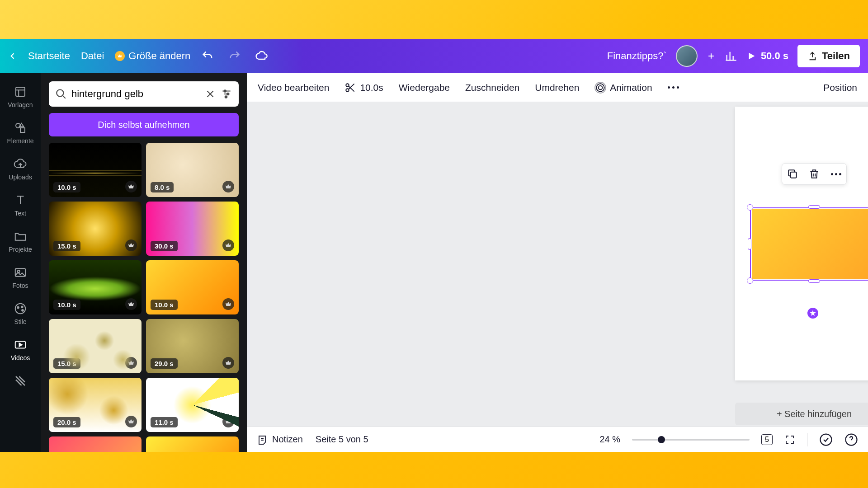 The height and width of the screenshot is (488, 868). What do you see at coordinates (20, 97) in the screenshot?
I see `rail-templates: Vorlagen` at bounding box center [20, 97].